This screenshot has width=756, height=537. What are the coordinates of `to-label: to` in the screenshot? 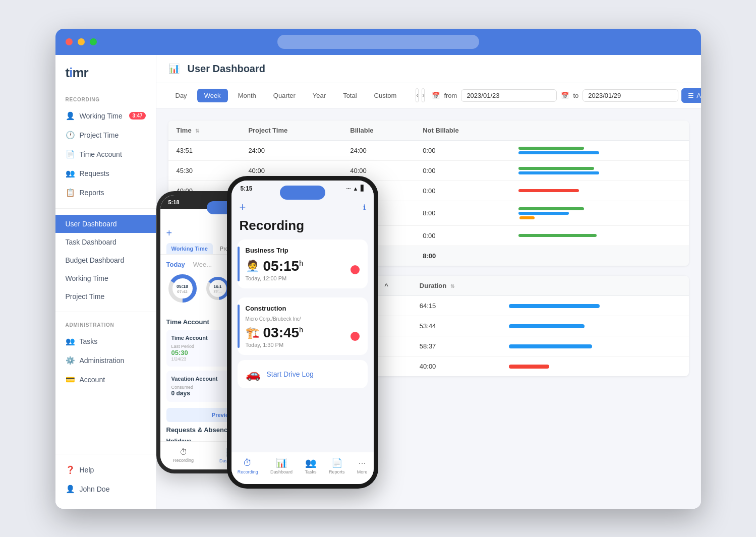 It's located at (576, 96).